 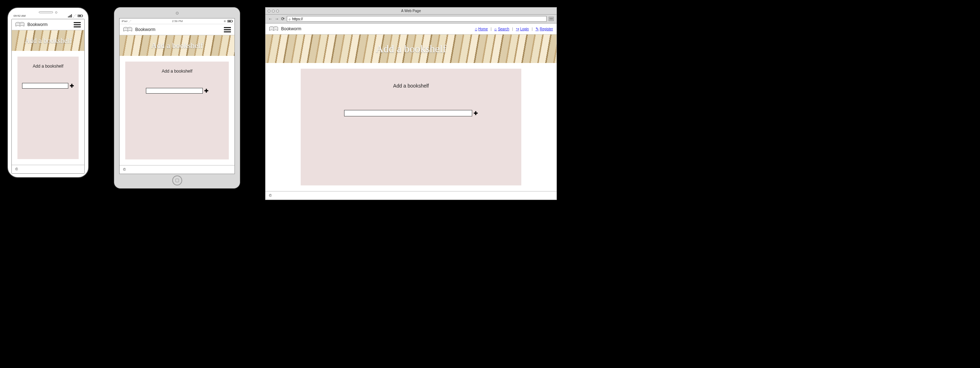 What do you see at coordinates (70, 16) in the screenshot?
I see `signal-icon` at bounding box center [70, 16].